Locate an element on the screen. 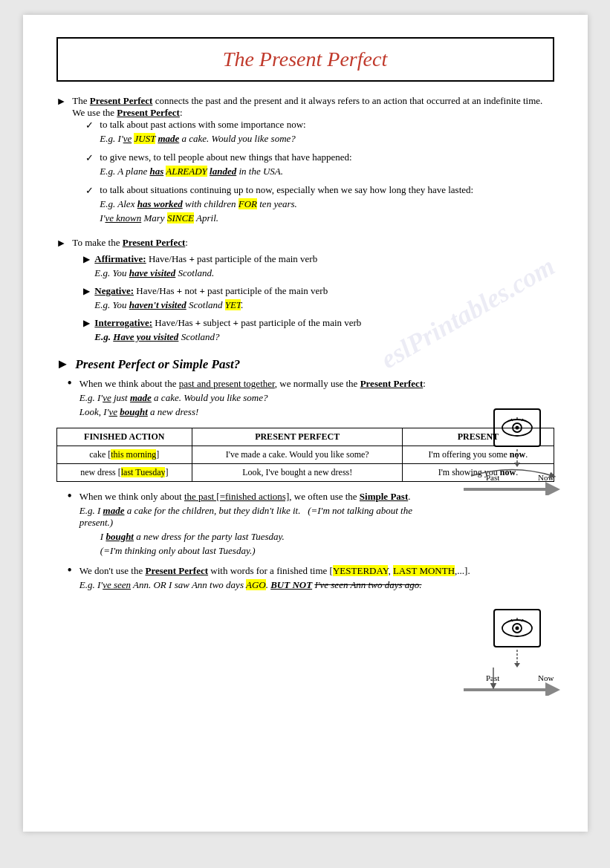 The image size is (610, 868). check-bullet-1: ✓ to talk about past actions with some i… is located at coordinates (314, 133).